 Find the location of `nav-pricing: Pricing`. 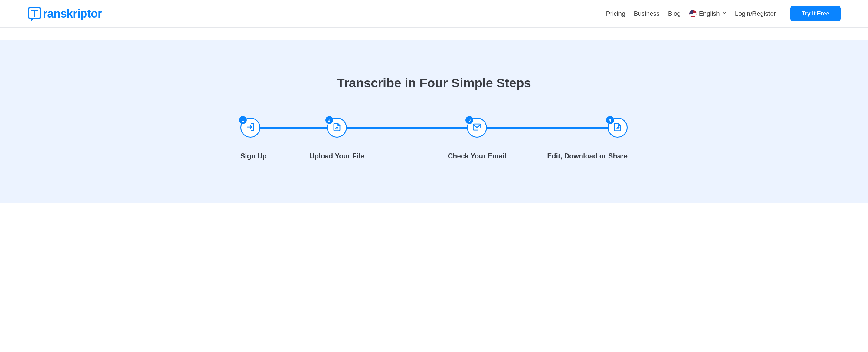

nav-pricing: Pricing is located at coordinates (615, 13).